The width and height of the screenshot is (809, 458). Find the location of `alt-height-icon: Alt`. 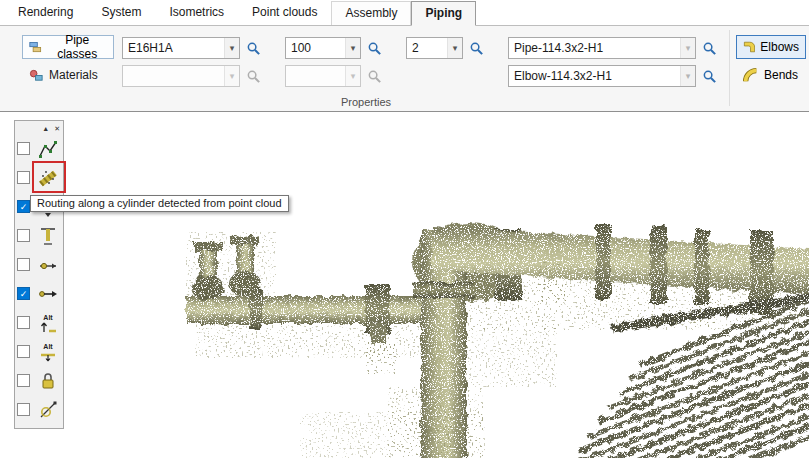

alt-height-icon: Alt is located at coordinates (48, 322).